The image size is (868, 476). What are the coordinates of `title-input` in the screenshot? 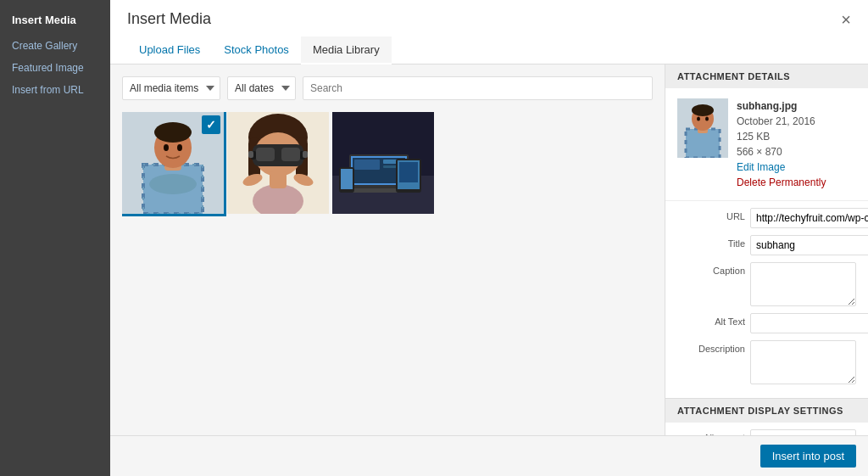 It's located at (809, 245).